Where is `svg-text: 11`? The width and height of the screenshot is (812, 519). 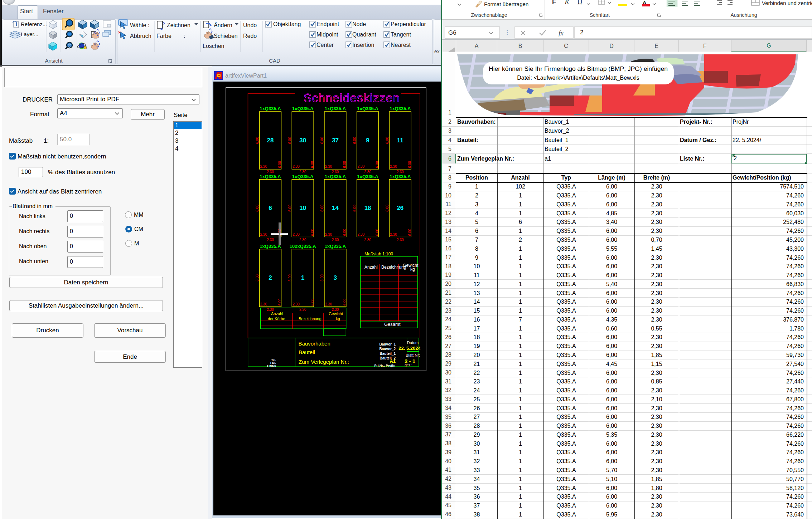 svg-text: 11 is located at coordinates (400, 140).